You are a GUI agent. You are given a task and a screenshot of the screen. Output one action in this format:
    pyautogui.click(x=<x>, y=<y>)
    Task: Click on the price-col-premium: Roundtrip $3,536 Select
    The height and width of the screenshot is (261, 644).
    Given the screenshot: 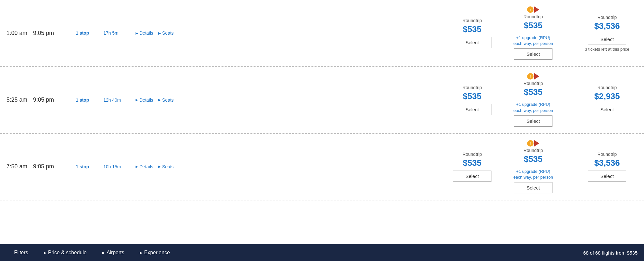 What is the action you would take?
    pyautogui.click(x=607, y=167)
    